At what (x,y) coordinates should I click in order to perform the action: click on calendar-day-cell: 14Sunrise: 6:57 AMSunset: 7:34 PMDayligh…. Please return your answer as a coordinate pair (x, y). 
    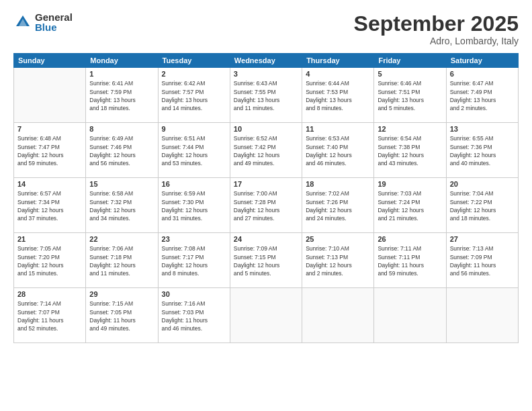
    Looking at the image, I should click on (50, 205).